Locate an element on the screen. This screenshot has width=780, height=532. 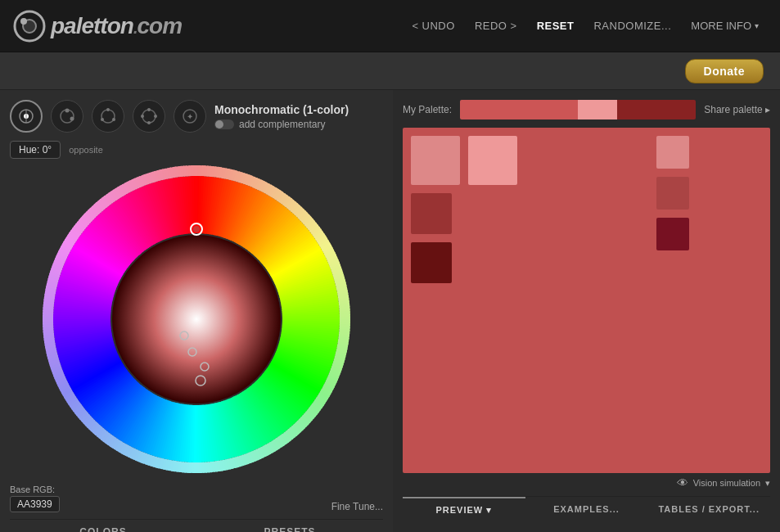
base-rgb: Base RGB: AA3939 is located at coordinates (34, 498).